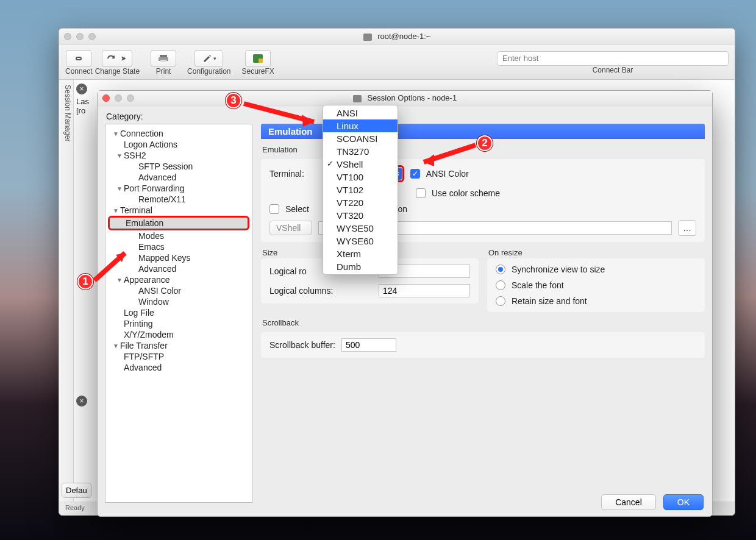  I want to click on defaults-button: Defau, so click(77, 490).